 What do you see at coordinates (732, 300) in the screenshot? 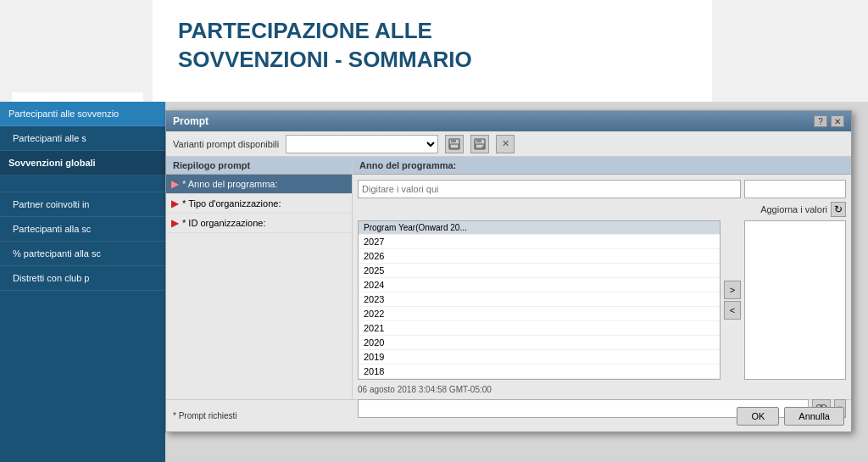
I see `transfer-buttons: > <` at bounding box center [732, 300].